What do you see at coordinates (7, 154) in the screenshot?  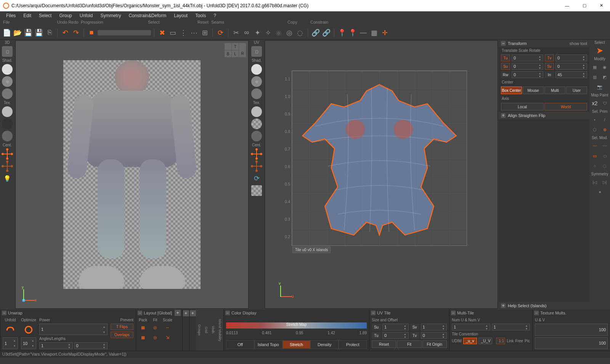 I see `center-cross-icon` at bounding box center [7, 154].